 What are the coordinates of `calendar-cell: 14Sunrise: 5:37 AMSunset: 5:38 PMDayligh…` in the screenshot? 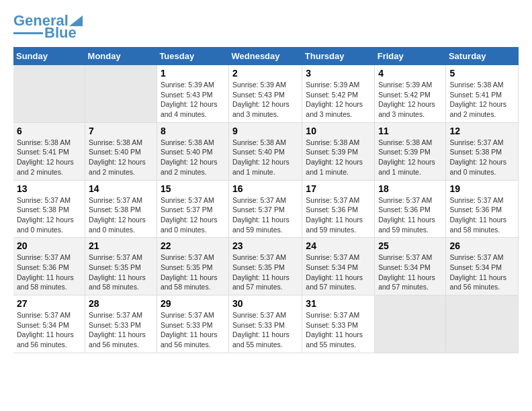 It's located at (121, 209).